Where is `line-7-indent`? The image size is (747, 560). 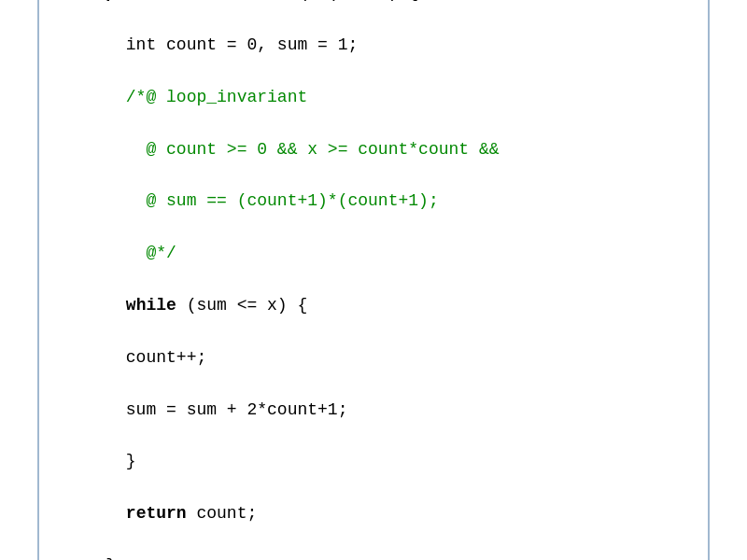 line-7-indent is located at coordinates (116, 305).